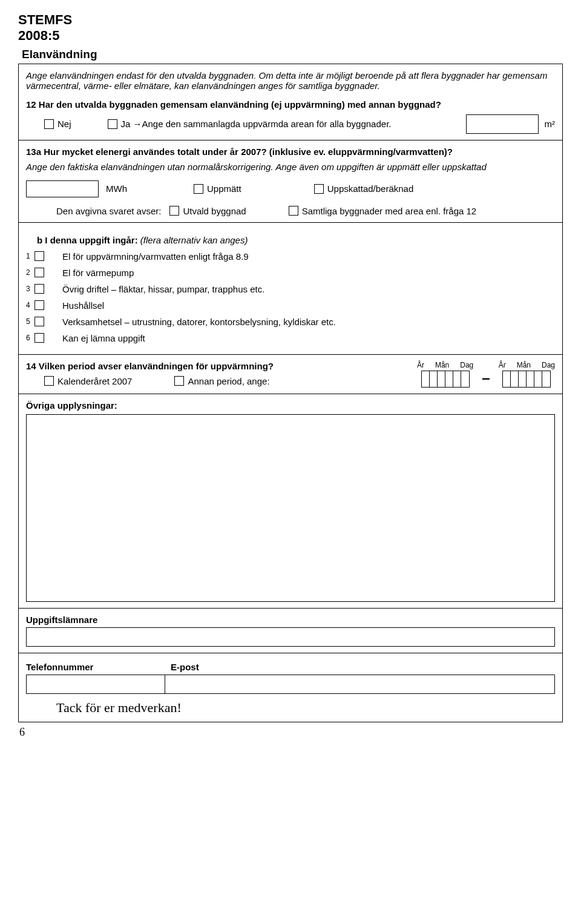  Describe the element at coordinates (49, 124) in the screenshot. I see `checkbox-nej` at that location.